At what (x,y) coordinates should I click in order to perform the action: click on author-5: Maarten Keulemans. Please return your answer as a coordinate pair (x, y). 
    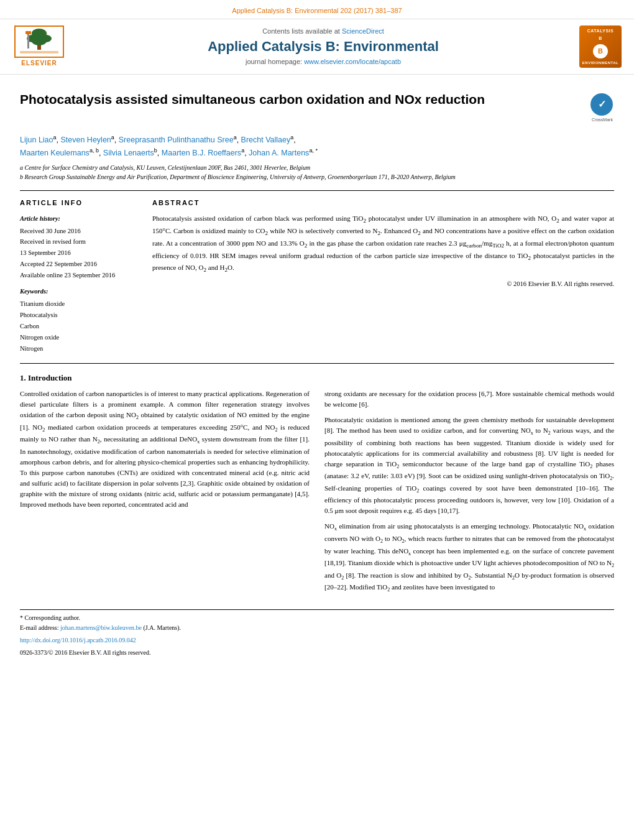
    Looking at the image, I should click on (55, 153).